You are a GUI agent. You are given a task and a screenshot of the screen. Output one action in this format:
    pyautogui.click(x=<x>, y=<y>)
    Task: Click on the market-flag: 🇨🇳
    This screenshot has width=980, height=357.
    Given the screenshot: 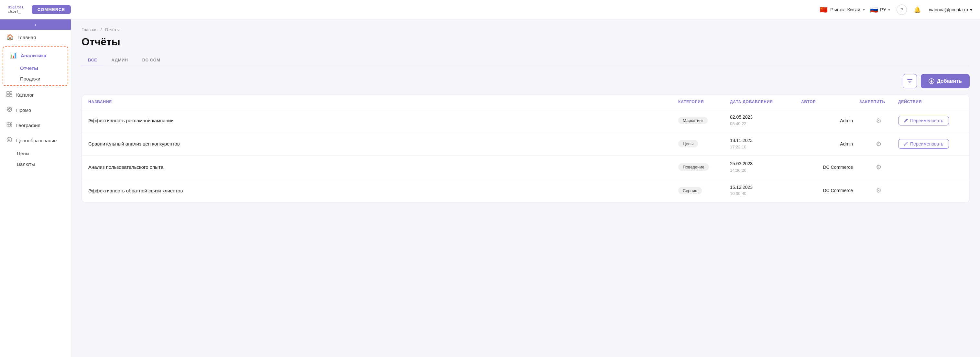 What is the action you would take?
    pyautogui.click(x=824, y=10)
    